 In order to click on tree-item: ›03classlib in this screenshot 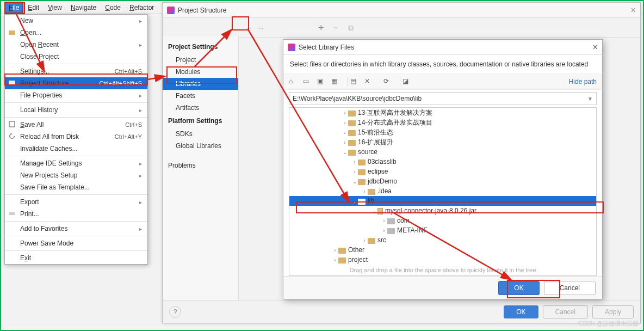, I will do `click(443, 162)`.